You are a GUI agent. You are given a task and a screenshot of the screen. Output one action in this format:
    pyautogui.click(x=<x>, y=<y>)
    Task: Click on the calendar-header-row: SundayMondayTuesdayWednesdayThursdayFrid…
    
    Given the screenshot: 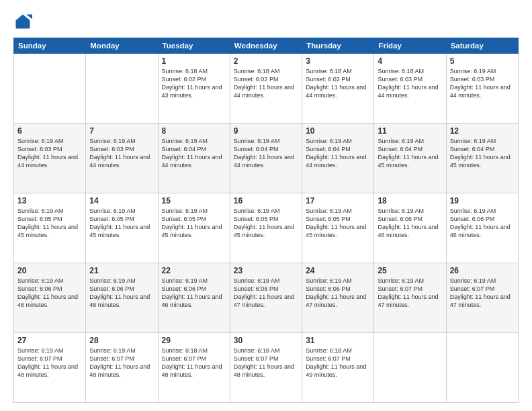 What is the action you would take?
    pyautogui.click(x=266, y=46)
    